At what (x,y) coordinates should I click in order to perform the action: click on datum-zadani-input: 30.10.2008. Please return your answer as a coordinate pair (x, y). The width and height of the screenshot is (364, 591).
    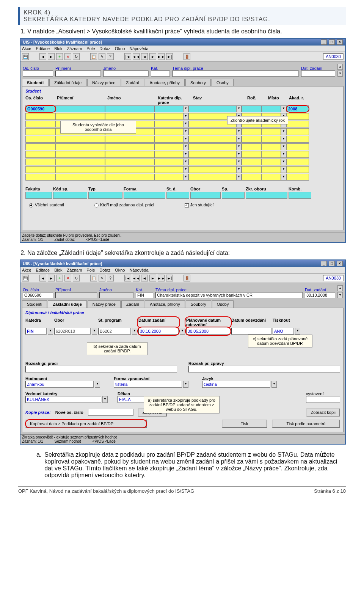
    Looking at the image, I should click on (158, 331).